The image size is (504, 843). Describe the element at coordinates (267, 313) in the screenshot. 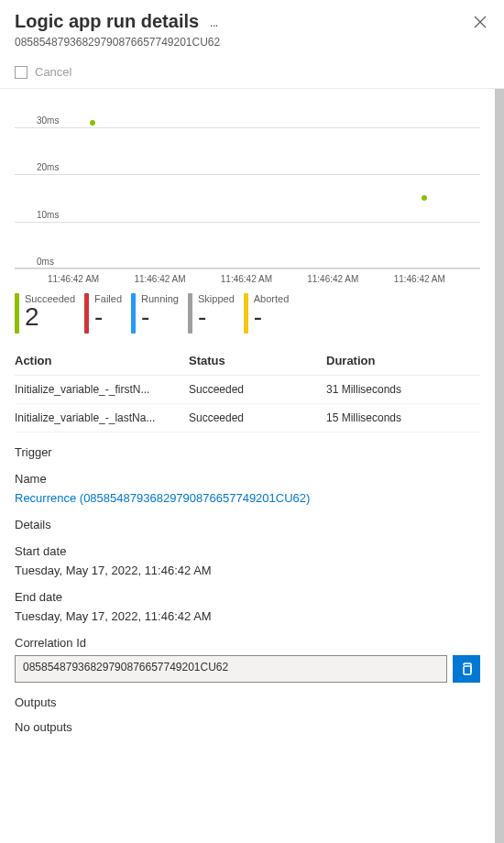

I see `status-item: Aborted-` at that location.